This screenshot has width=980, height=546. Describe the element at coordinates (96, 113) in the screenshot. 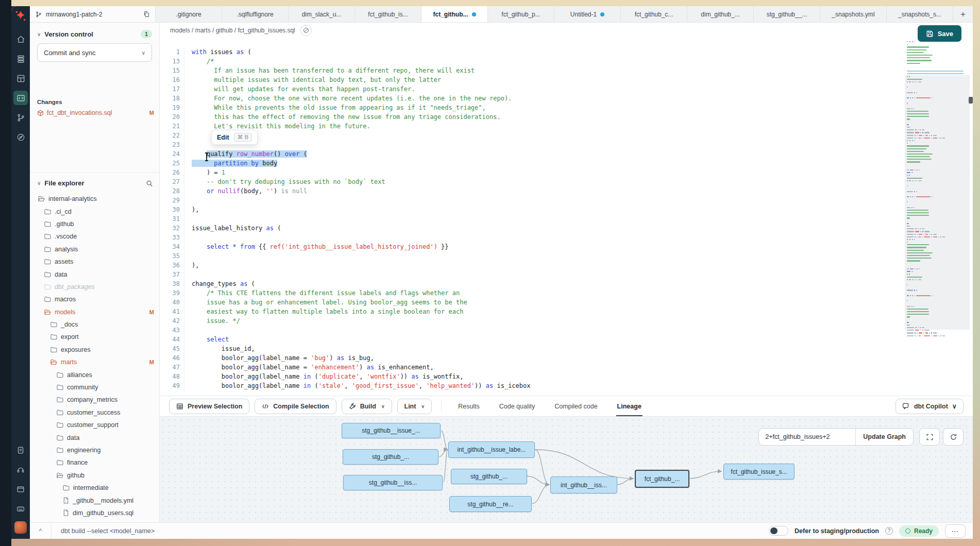

I see `changed-file-item: fct_dbt_invocations.sql M` at that location.